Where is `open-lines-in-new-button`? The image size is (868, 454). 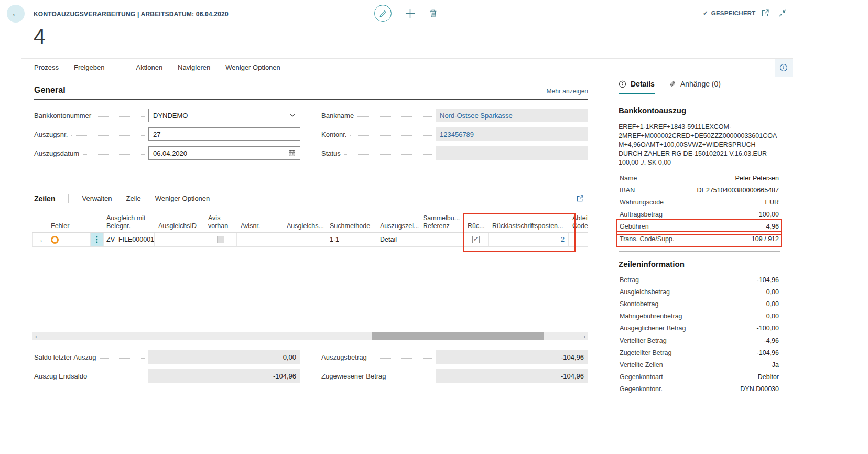
open-lines-in-new-button is located at coordinates (580, 198).